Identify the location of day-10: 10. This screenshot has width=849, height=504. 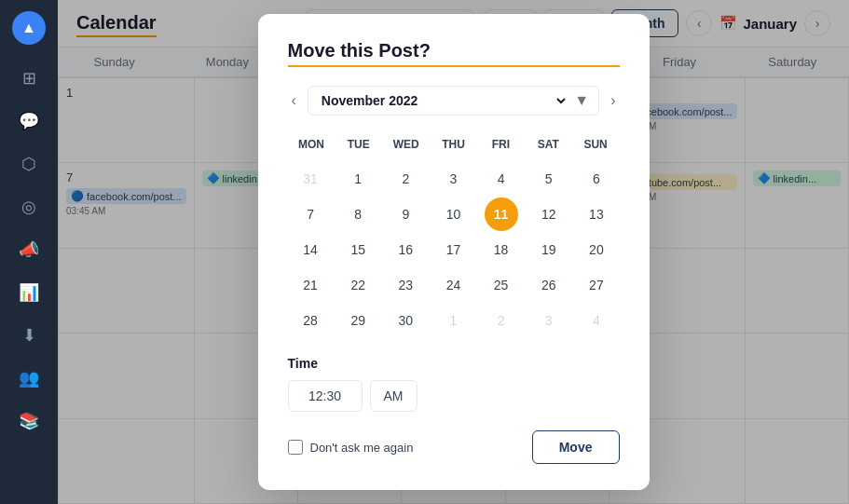
(453, 214).